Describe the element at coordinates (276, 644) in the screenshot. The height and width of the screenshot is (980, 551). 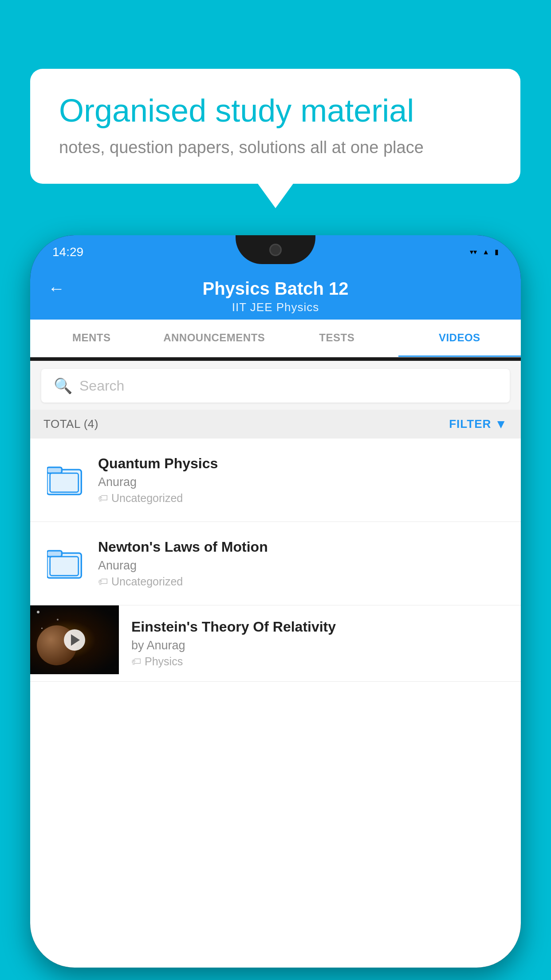
I see `list-item: Einstein's Theory Of Relativity by Anura…` at that location.